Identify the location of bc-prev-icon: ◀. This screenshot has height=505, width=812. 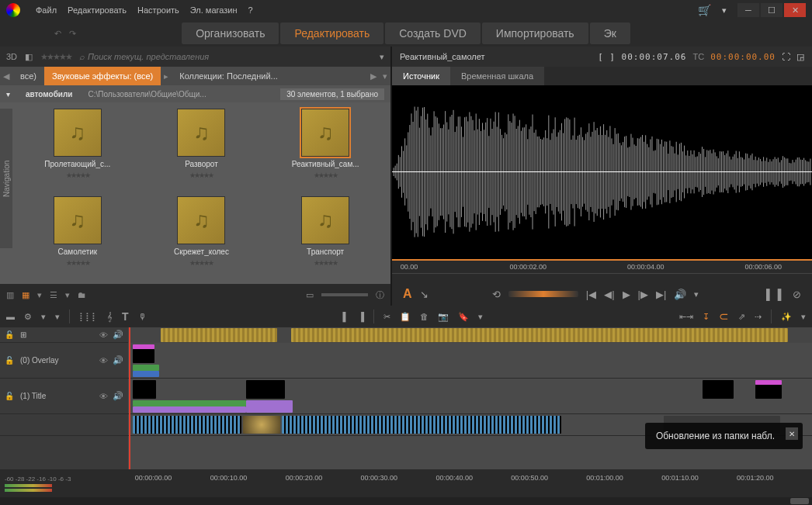
(6, 76).